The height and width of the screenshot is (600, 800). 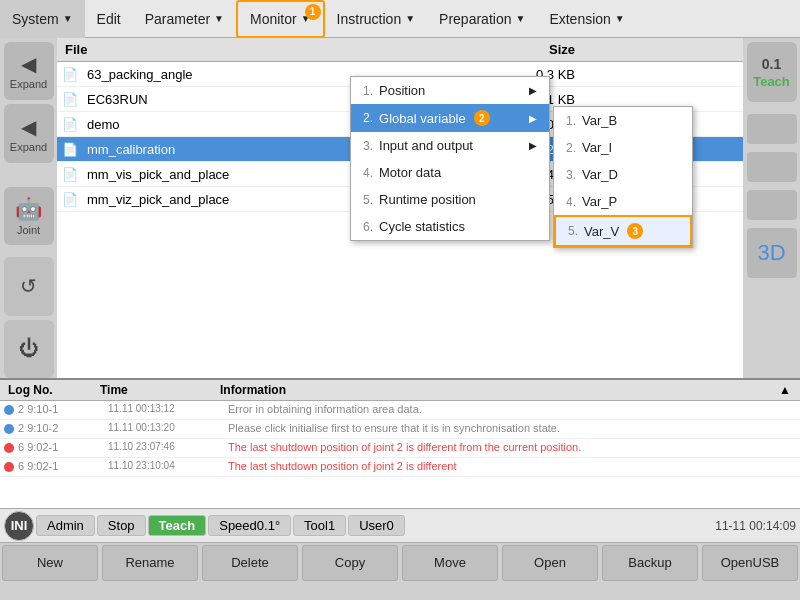 I want to click on copy-label: Copy, so click(x=350, y=562).